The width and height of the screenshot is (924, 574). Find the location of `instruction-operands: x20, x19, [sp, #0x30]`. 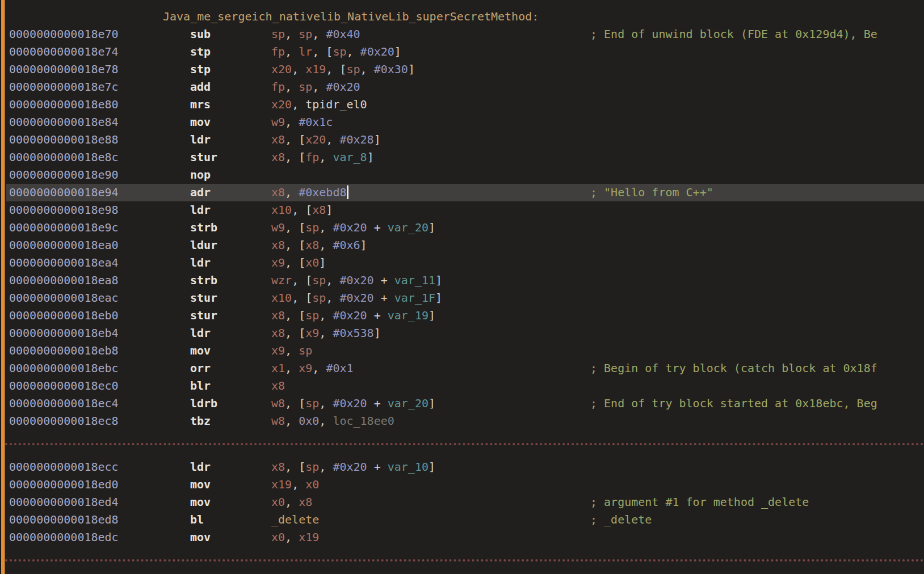

instruction-operands: x20, x19, [sp, #0x30] is located at coordinates (343, 69).